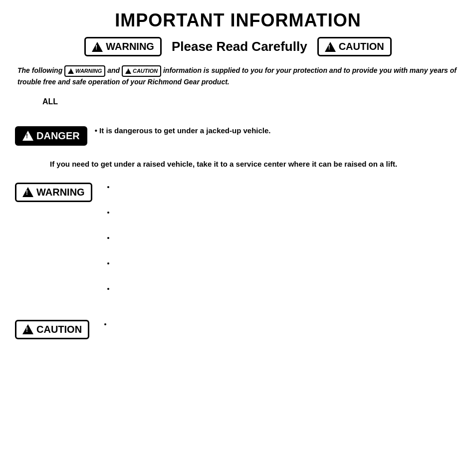  Describe the element at coordinates (51, 136) in the screenshot. I see `danger-badge-box: DANGER` at that location.